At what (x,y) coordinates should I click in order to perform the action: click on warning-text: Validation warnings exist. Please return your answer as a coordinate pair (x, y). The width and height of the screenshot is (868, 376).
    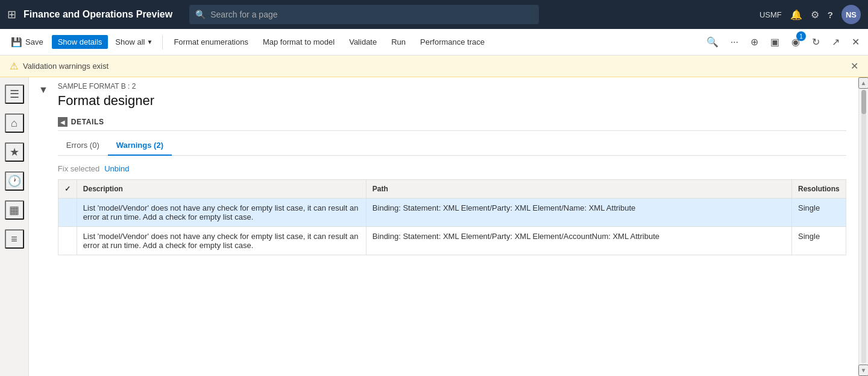
    Looking at the image, I should click on (434, 66).